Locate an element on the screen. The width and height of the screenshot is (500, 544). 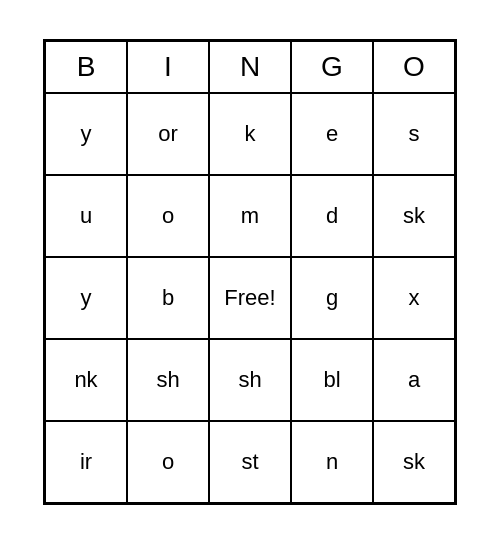
bingo-cell-1-0: u is located at coordinates (86, 216).